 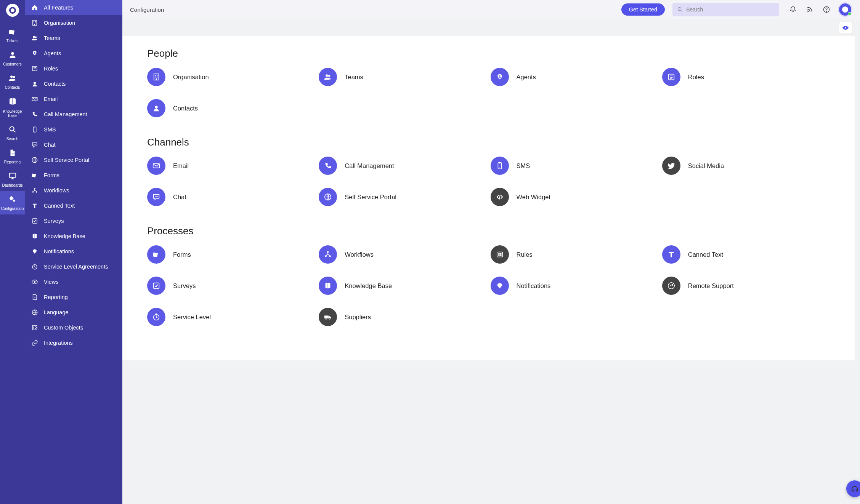 I want to click on app-logo, so click(x=13, y=10).